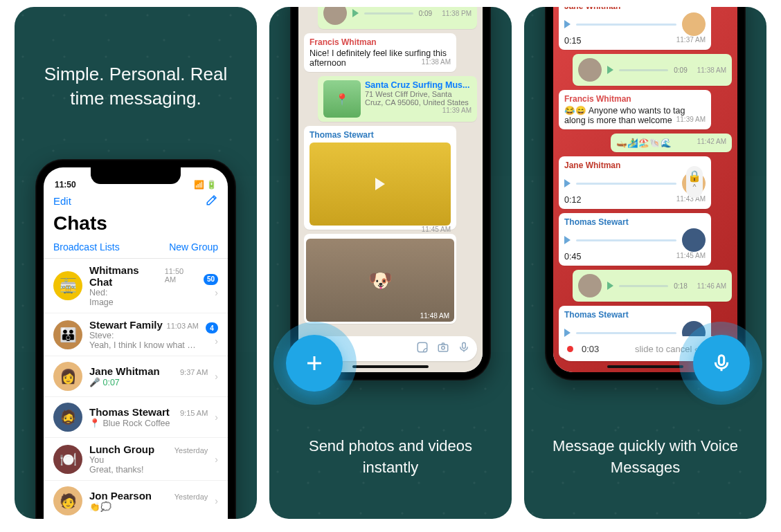 The width and height of the screenshot is (781, 532). Describe the element at coordinates (100, 507) in the screenshot. I see `chat-preview: 👏💭` at that location.